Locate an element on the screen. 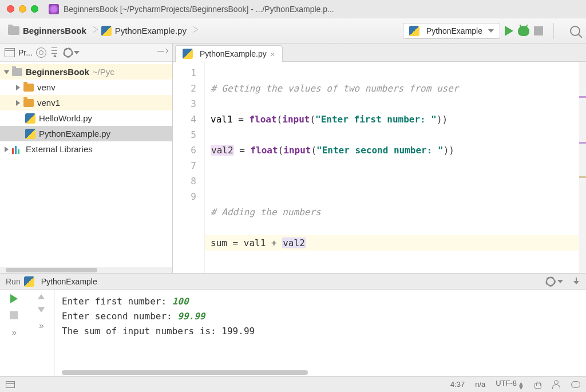 This screenshot has width=586, height=392. libraries-icon is located at coordinates (17, 149).